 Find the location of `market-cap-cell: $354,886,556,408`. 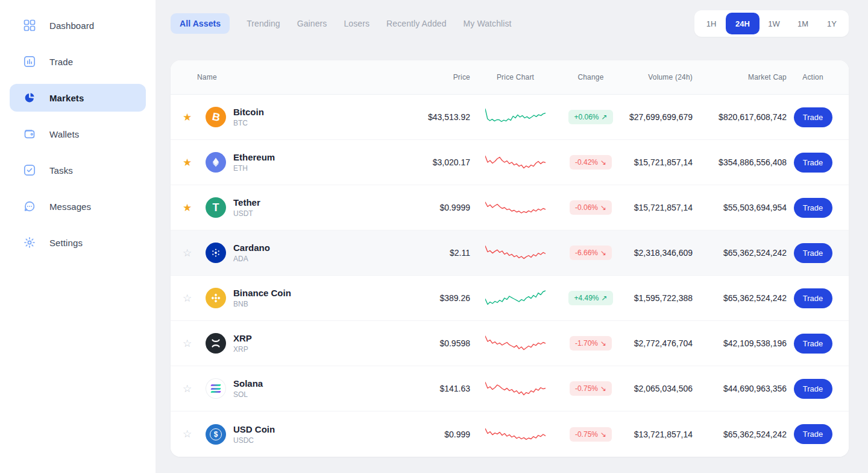

market-cap-cell: $354,886,556,408 is located at coordinates (740, 162).